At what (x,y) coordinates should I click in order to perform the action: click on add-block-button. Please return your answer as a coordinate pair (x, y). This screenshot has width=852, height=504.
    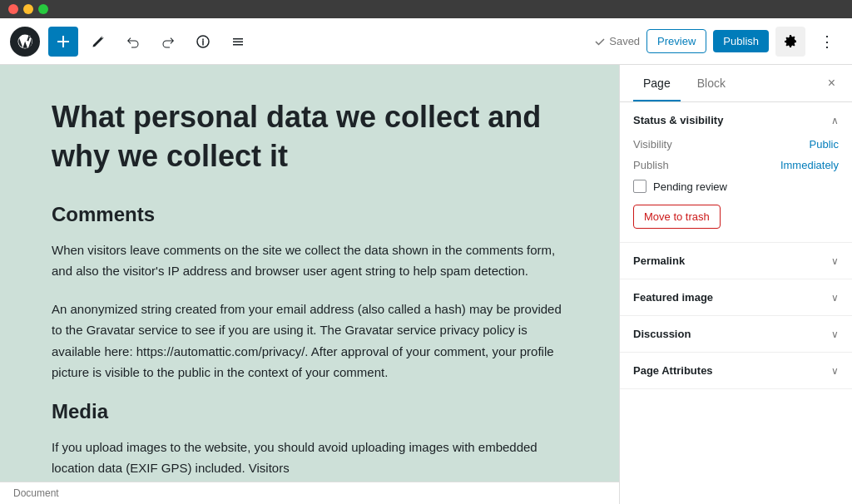
    Looking at the image, I should click on (63, 42).